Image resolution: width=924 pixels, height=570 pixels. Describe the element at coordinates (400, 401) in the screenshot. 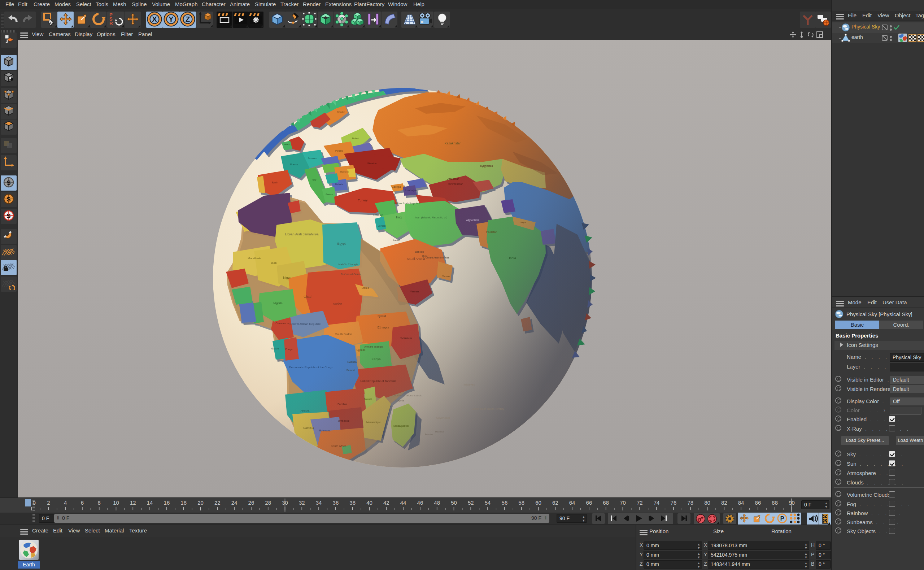

I see `svg-text: Mayotte` at that location.